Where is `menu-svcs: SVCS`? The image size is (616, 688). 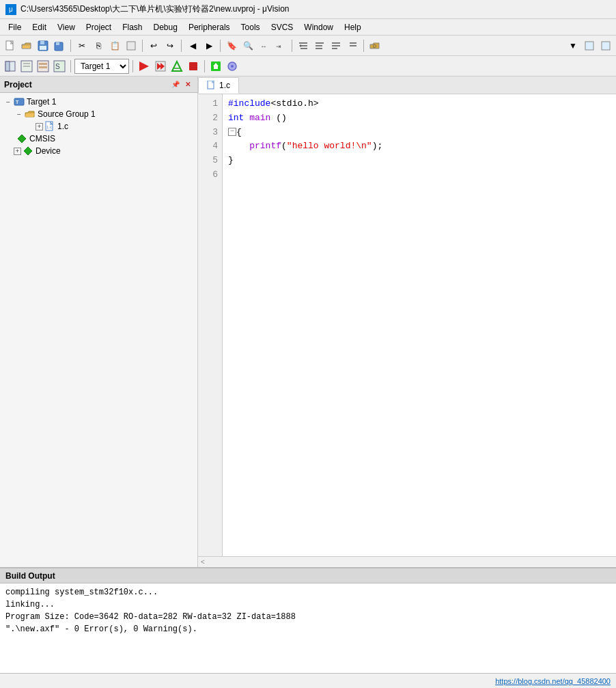
menu-svcs: SVCS is located at coordinates (283, 27).